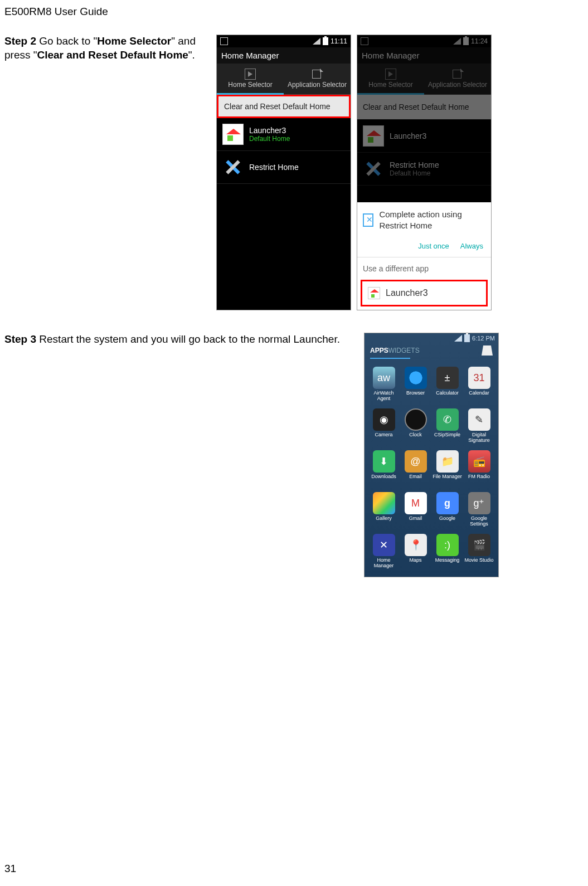 This screenshot has height=886, width=588. Describe the element at coordinates (479, 420) in the screenshot. I see `app-icon: ✎` at that location.